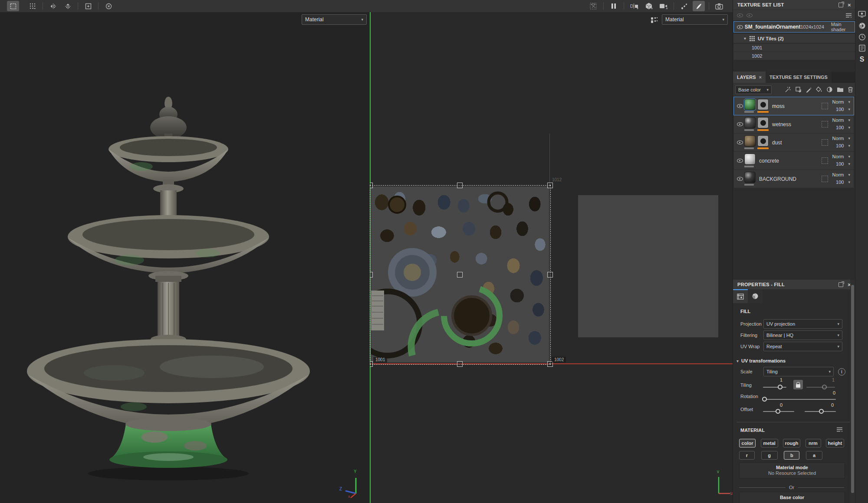 This screenshot has height=503, width=868. What do you see at coordinates (634, 6) in the screenshot?
I see `projection-mode-icon: D▾` at bounding box center [634, 6].